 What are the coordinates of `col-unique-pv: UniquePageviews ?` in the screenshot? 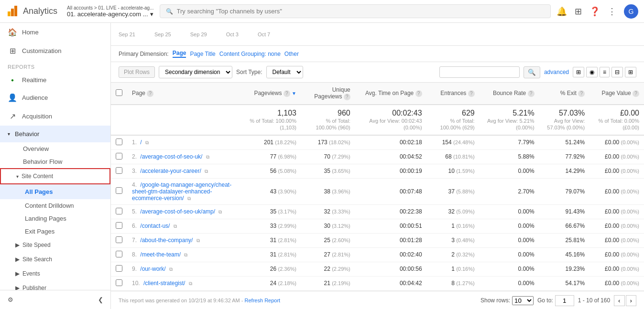 It's located at (328, 94).